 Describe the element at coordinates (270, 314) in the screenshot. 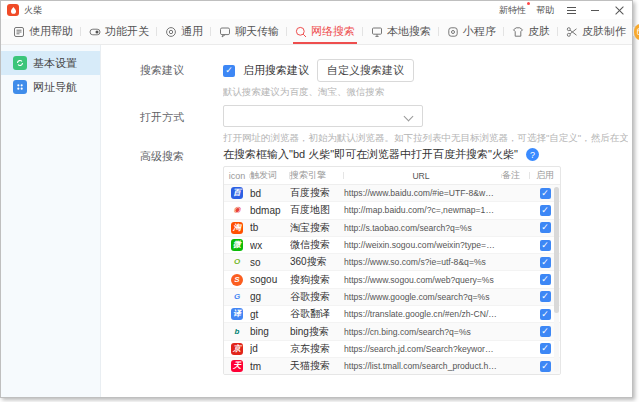

I see `trigger-word: gt` at that location.